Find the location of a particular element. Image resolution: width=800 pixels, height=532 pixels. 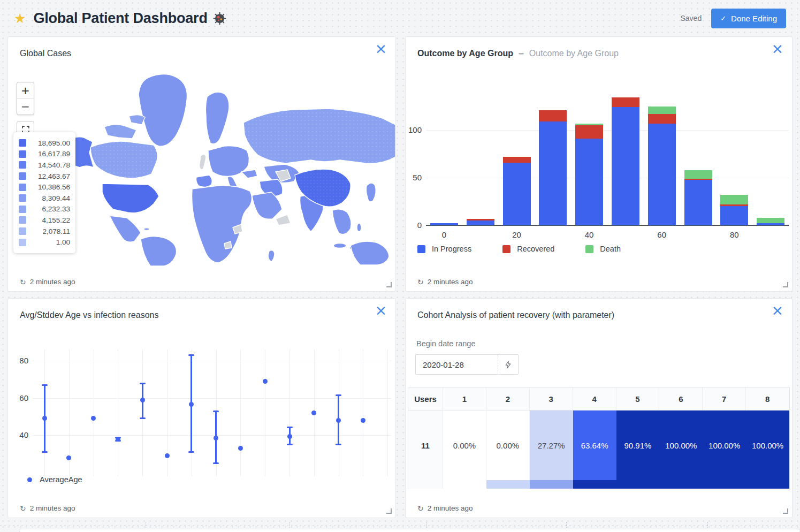

users-cell: 11 is located at coordinates (426, 445).